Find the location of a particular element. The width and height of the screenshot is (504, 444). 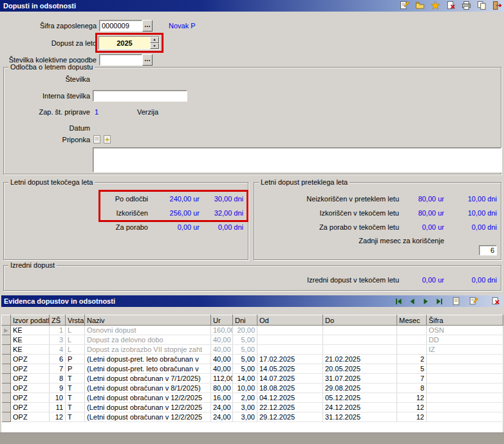

decision-notes-textarea is located at coordinates (297, 160).